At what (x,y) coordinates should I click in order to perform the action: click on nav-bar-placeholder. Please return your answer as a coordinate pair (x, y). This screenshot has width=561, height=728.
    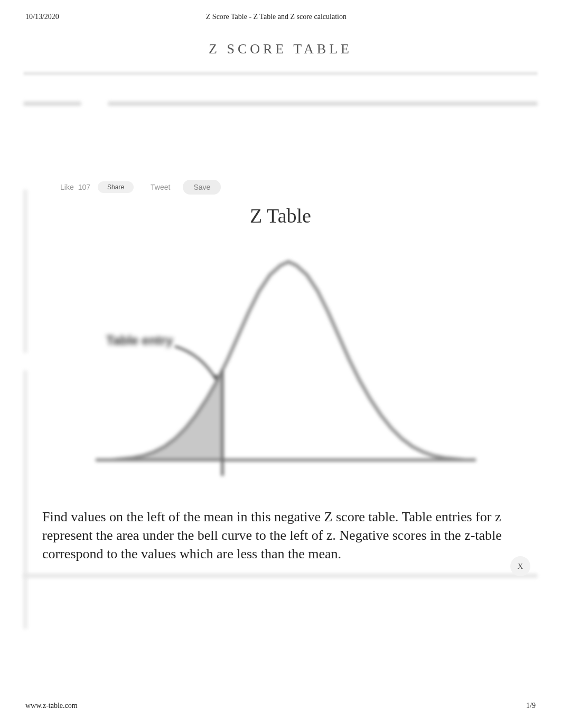
    Looking at the image, I should click on (323, 104).